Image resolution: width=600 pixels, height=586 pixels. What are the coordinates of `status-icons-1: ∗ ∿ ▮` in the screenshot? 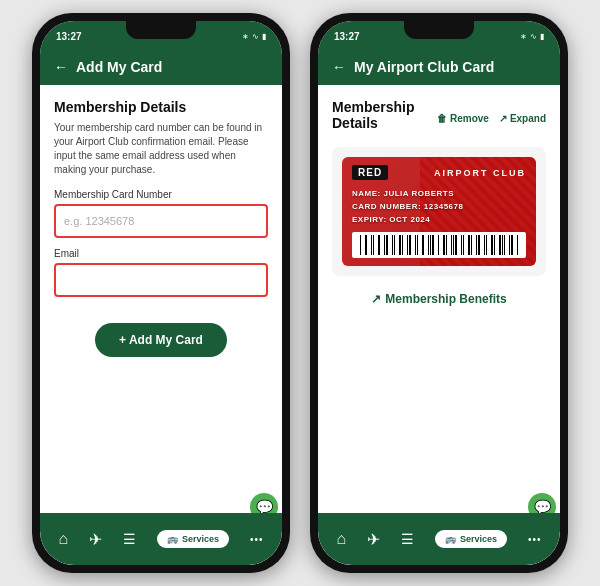 It's located at (254, 36).